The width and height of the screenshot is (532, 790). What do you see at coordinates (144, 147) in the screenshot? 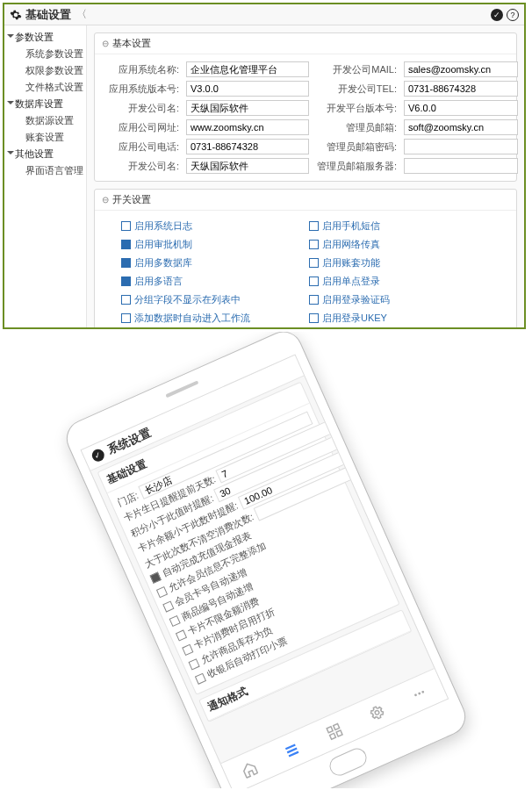
I see `label: 应用公司电话:` at bounding box center [144, 147].